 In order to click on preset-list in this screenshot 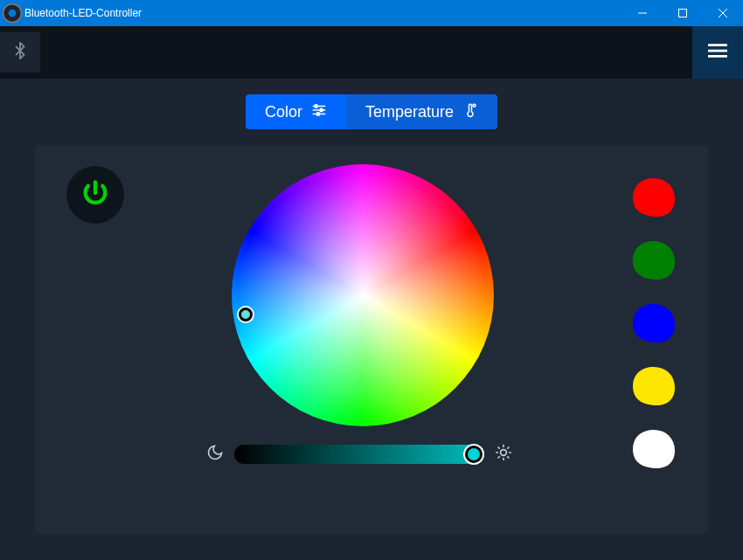, I will do `click(654, 323)`.